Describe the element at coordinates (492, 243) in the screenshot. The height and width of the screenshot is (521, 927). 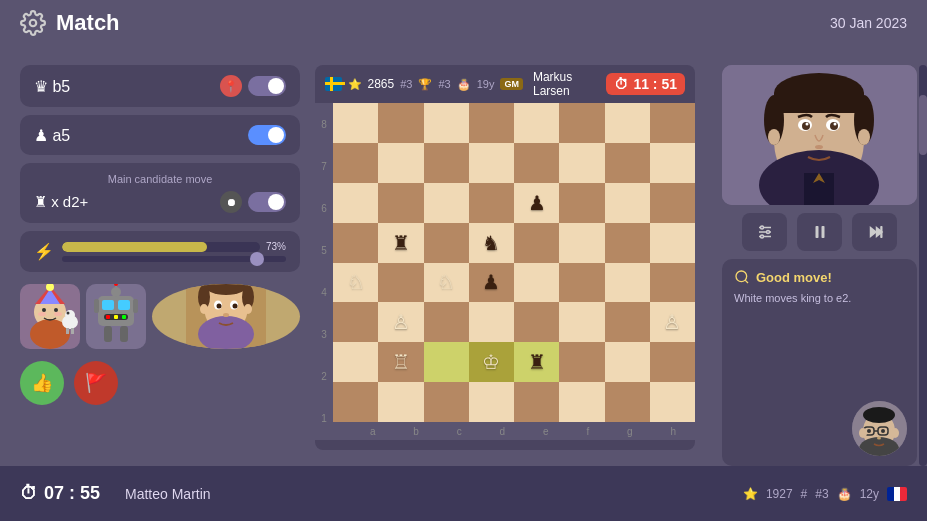
I see `board-cell: ♞` at that location.